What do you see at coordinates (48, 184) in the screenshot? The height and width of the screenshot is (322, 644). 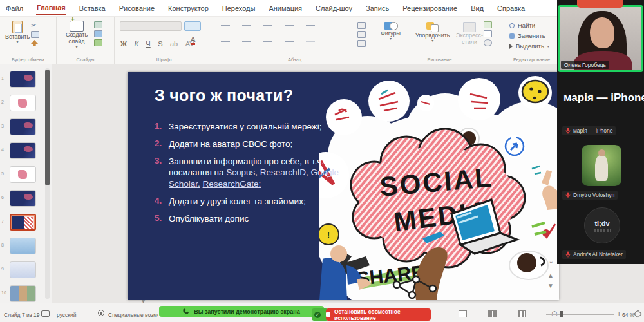 I see `thumbnail-scrollbar` at bounding box center [48, 184].